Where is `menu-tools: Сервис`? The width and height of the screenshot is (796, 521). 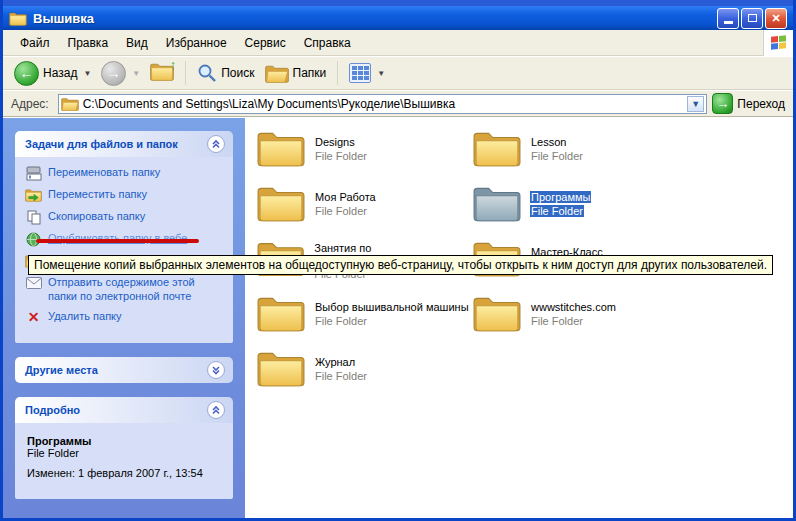 menu-tools: Сервис is located at coordinates (266, 43).